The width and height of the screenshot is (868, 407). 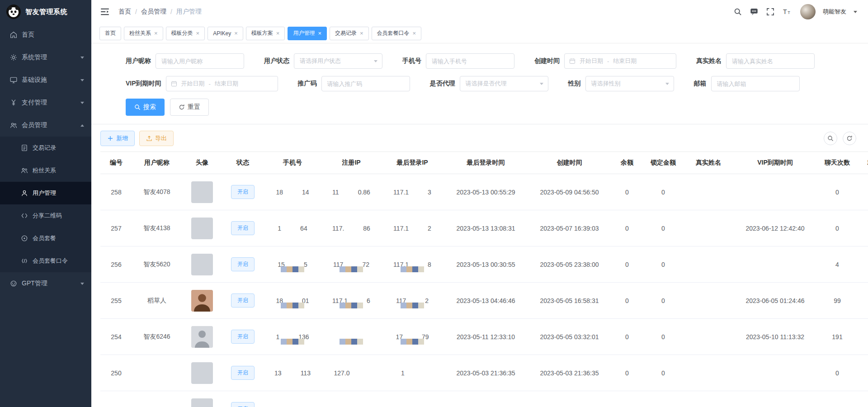 What do you see at coordinates (116, 192) in the screenshot?
I see `cell-id: 258` at bounding box center [116, 192].